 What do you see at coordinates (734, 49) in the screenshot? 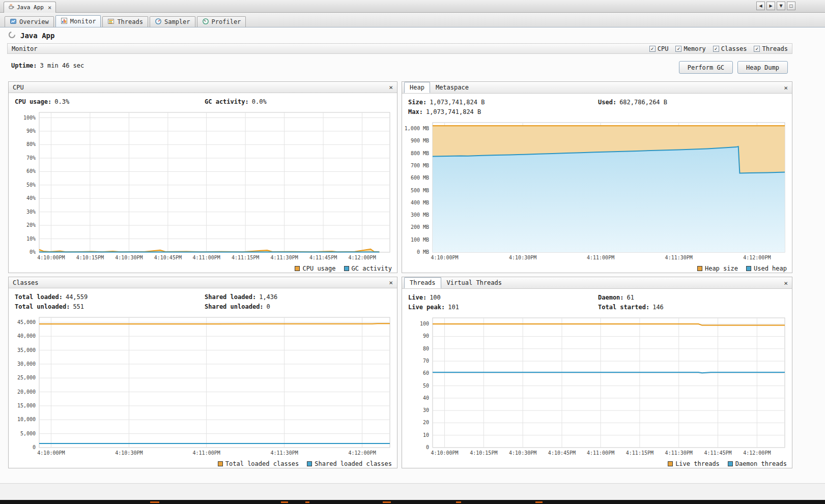
I see `classes-checkbox-label: Classes` at bounding box center [734, 49].